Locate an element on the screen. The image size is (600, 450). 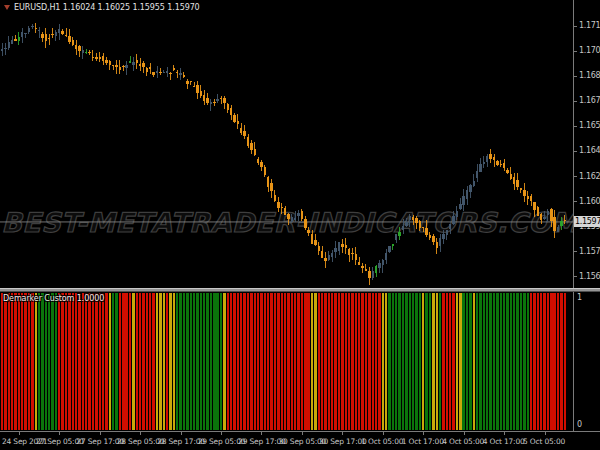
time-tick-label: 5 Oct 05:00 is located at coordinates (544, 442).